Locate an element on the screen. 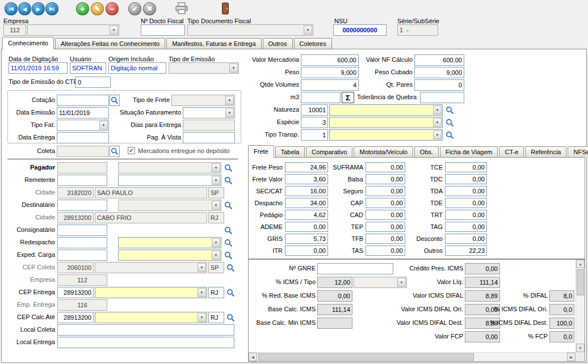 This screenshot has width=588, height=364. previous-record-button: ◀ is located at coordinates (25, 9).